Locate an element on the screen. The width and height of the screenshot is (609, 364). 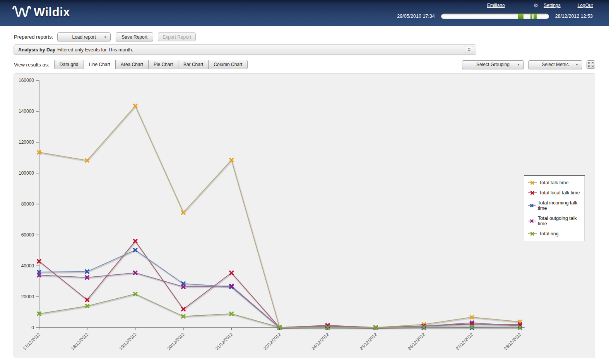
legend-label: Total ring is located at coordinates (549, 234).